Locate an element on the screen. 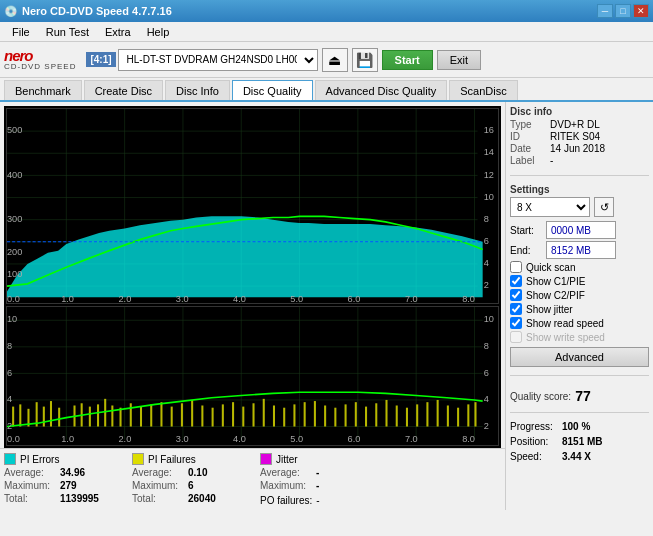 Image resolution: width=653 pixels, height=536 pixels. start-button: Start is located at coordinates (408, 60).